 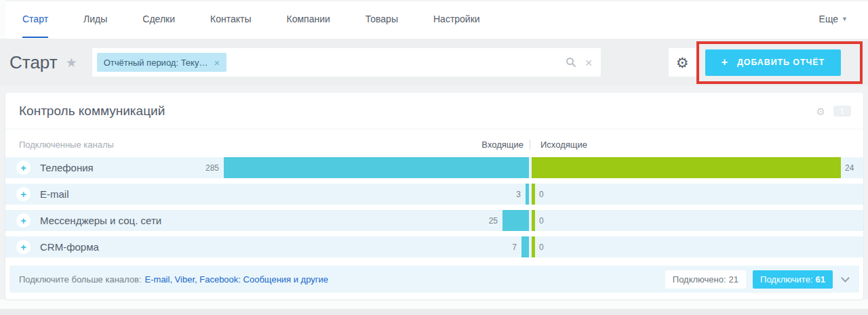 What do you see at coordinates (682, 62) in the screenshot?
I see `toolbar-settings-button: ⚙` at bounding box center [682, 62].